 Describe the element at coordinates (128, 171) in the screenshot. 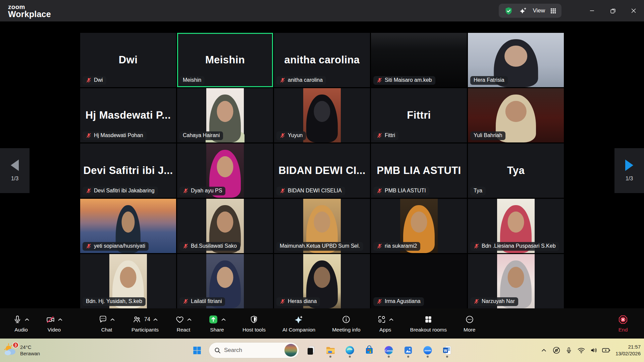

I see `participant-tile-devi-safitri-ibi-jakabaring: Devi Safitri ibi J...Devi Safitri ibi Ja…` at that location.